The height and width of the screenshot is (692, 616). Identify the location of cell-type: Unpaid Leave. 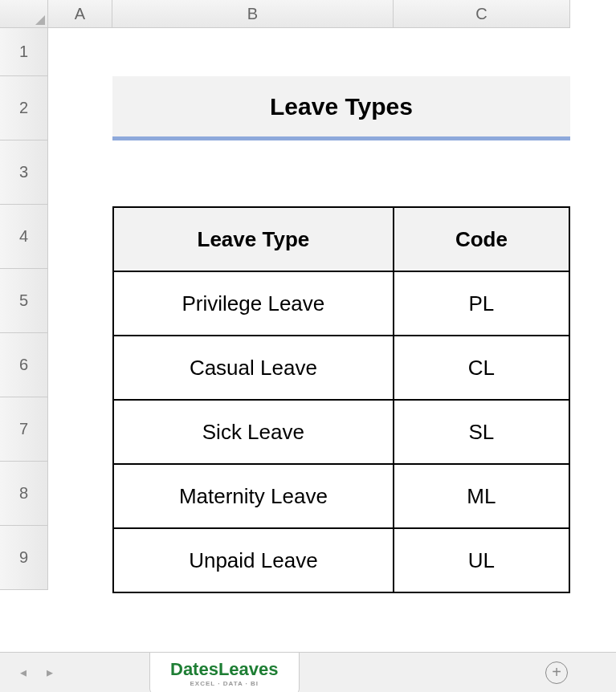
(254, 560).